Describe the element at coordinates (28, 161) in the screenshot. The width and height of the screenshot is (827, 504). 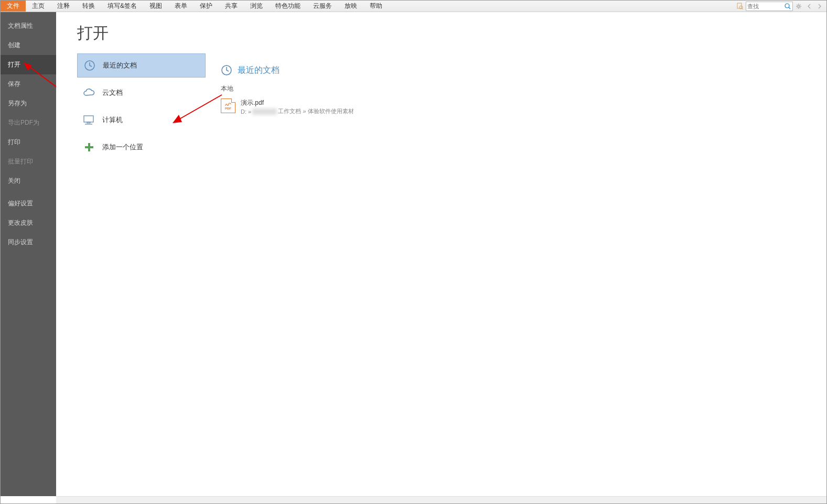
I see `sidebar-item-batchprint: 批量打印` at that location.